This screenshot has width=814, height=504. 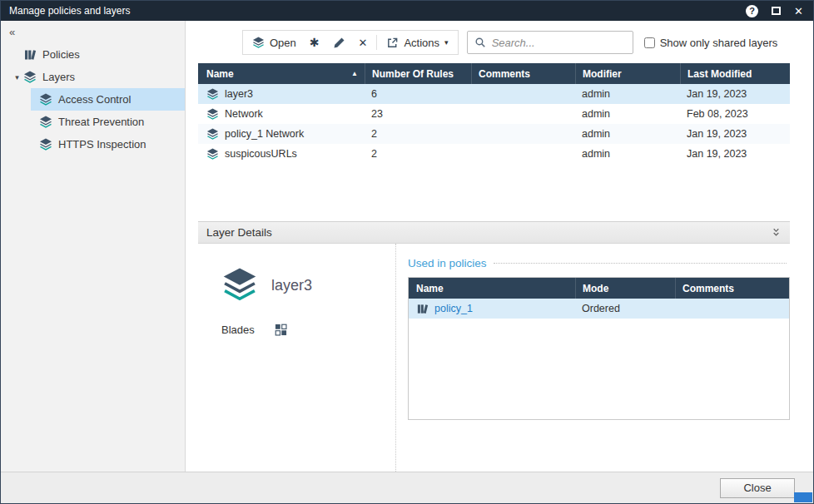 What do you see at coordinates (70, 11) in the screenshot?
I see `window-title: Manage policies and layers` at bounding box center [70, 11].